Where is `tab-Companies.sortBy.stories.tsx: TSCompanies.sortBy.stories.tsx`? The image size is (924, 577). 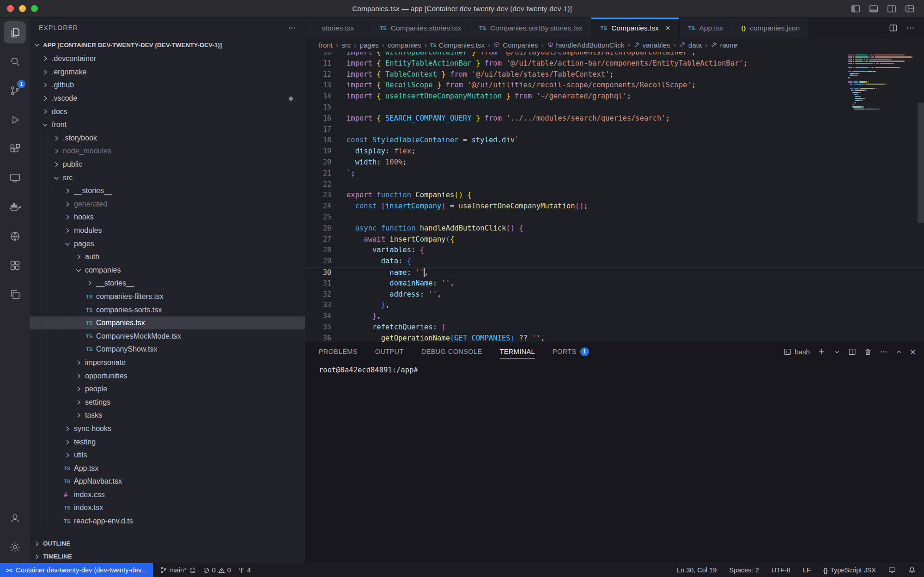
tab-Companies.sortBy.stories.tsx: TSCompanies.sortBy.stories.tsx is located at coordinates (531, 28).